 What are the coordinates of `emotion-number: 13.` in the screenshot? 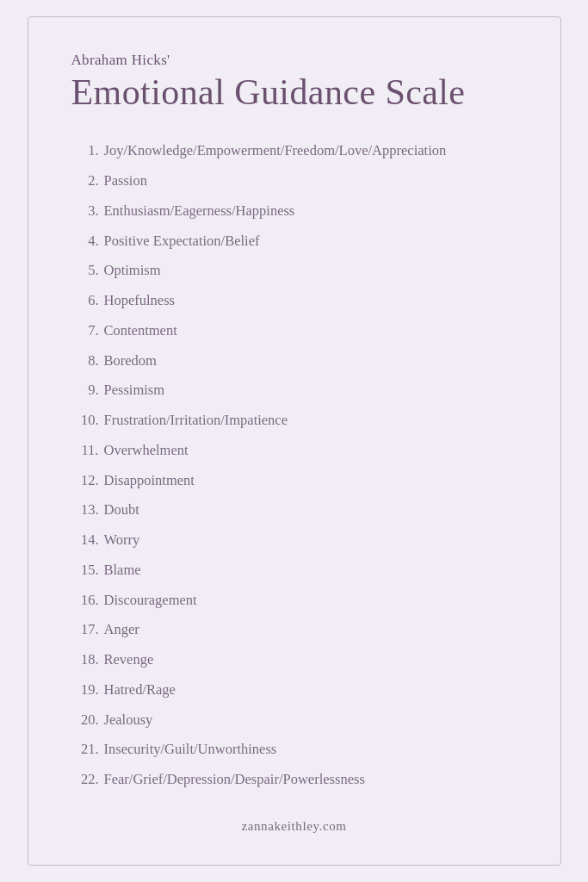 It's located at (85, 510).